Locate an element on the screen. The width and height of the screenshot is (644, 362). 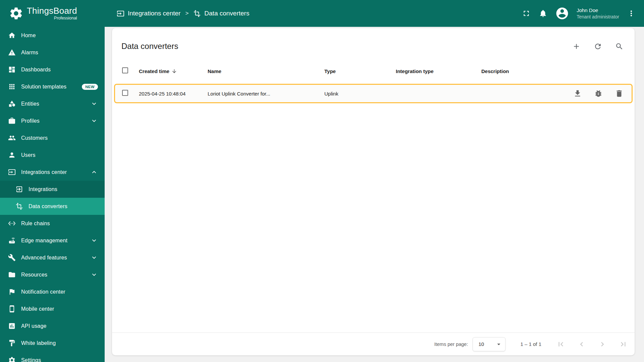
sidebar-item-profiles: Profiles is located at coordinates (52, 121).